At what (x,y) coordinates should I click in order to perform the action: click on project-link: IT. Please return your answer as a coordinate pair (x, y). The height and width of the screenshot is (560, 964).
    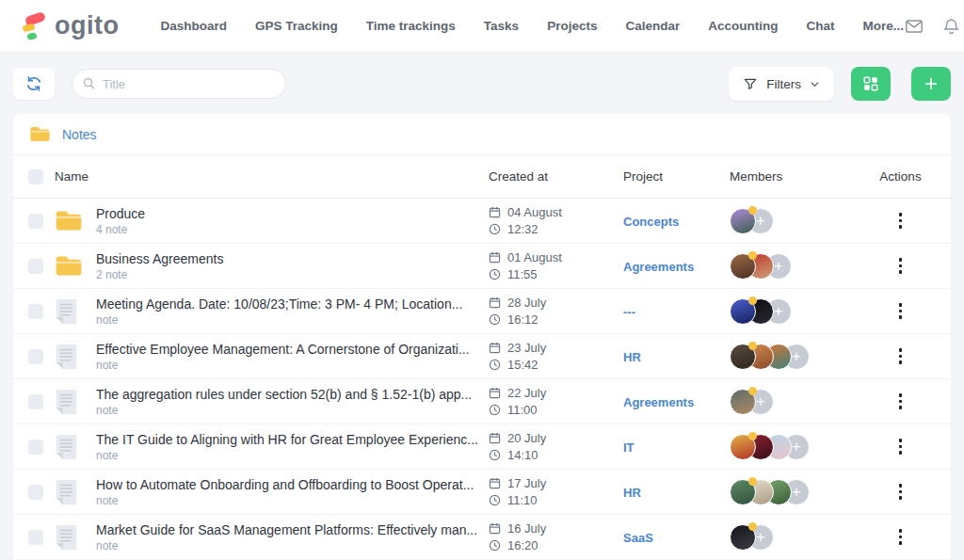
    Looking at the image, I should click on (629, 448).